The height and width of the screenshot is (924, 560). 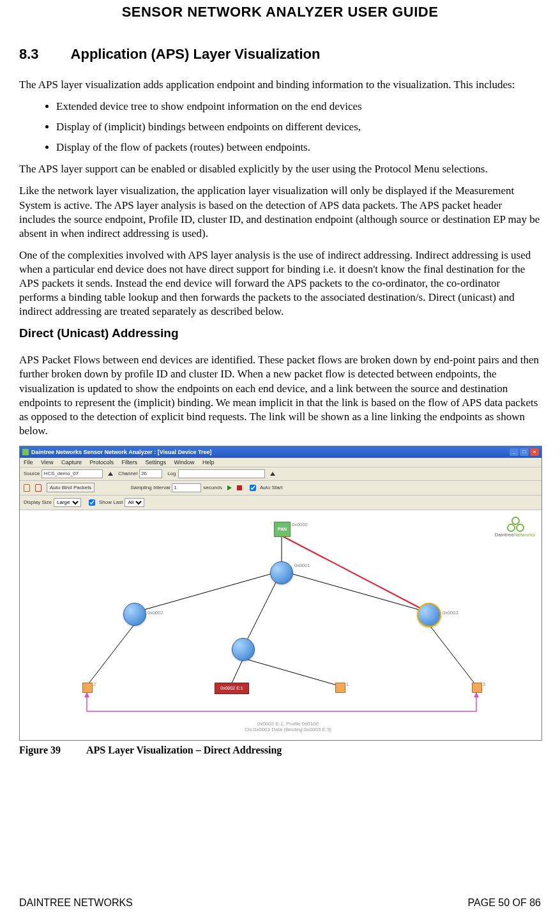 What do you see at coordinates (28, 462) in the screenshot?
I see `menu-file: File` at bounding box center [28, 462].